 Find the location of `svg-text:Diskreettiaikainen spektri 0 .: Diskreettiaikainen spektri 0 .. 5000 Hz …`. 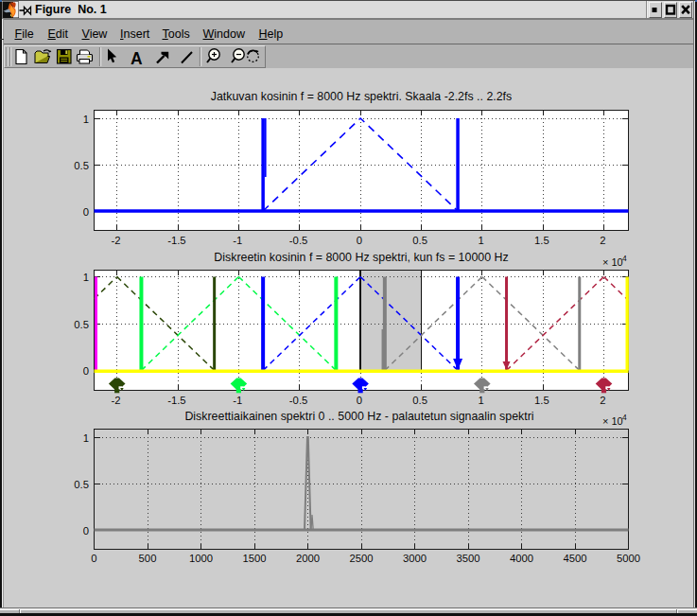

svg-text:Diskreettiaikainen spektri 0 .: Diskreettiaikainen spektri 0 .. 5000 Hz … is located at coordinates (359, 416).